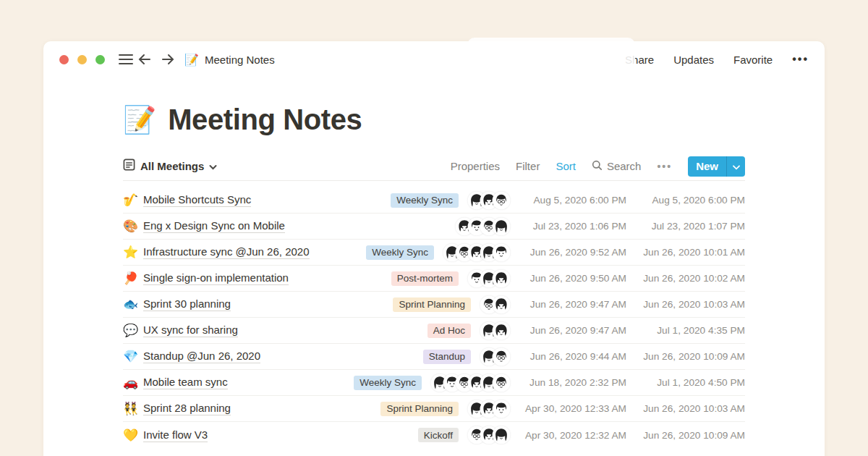 The image size is (868, 456). I want to click on title-cell: ⭐ Infrastructure sync @Jun 26, 2020, so click(216, 252).